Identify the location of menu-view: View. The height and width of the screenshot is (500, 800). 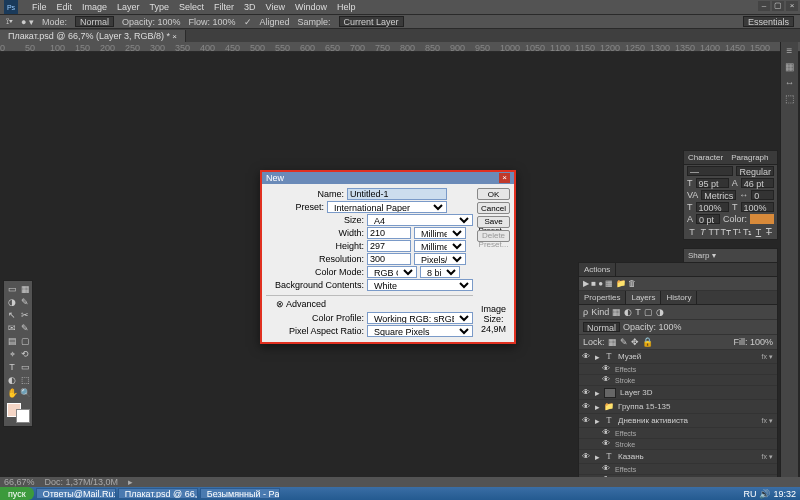
(276, 7).